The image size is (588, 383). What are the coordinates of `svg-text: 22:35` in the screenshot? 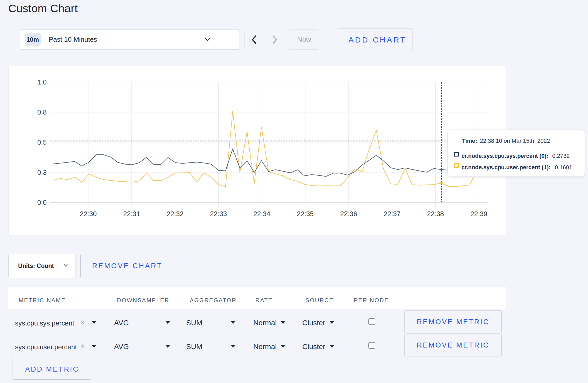 It's located at (305, 214).